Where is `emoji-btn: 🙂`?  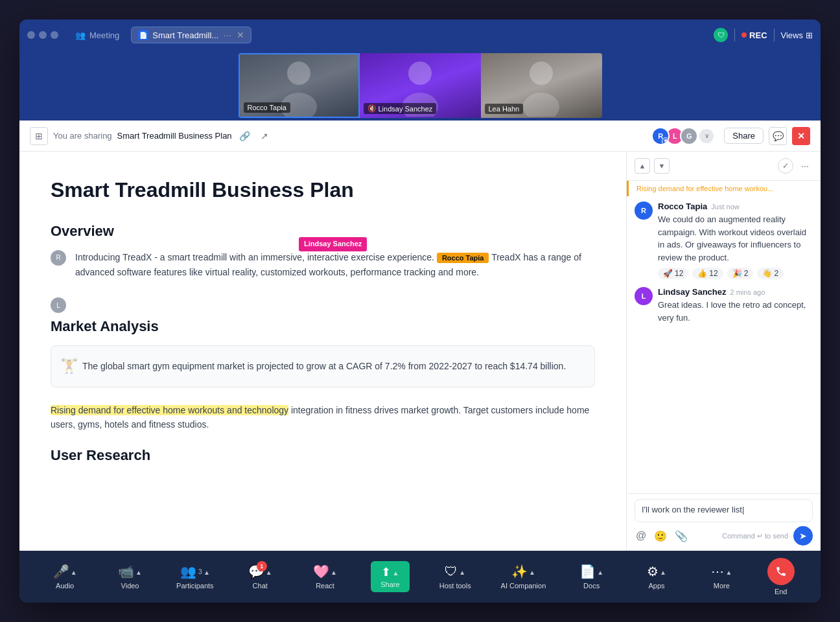
emoji-btn: 🙂 is located at coordinates (660, 536).